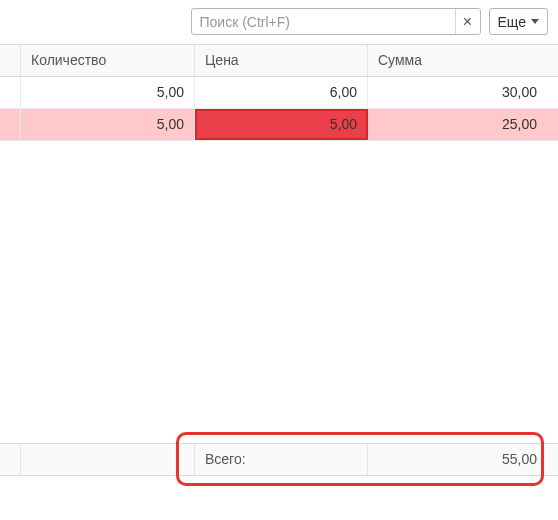 The height and width of the screenshot is (520, 558). What do you see at coordinates (282, 460) in the screenshot?
I see `footer-total-label: Всего:` at bounding box center [282, 460].